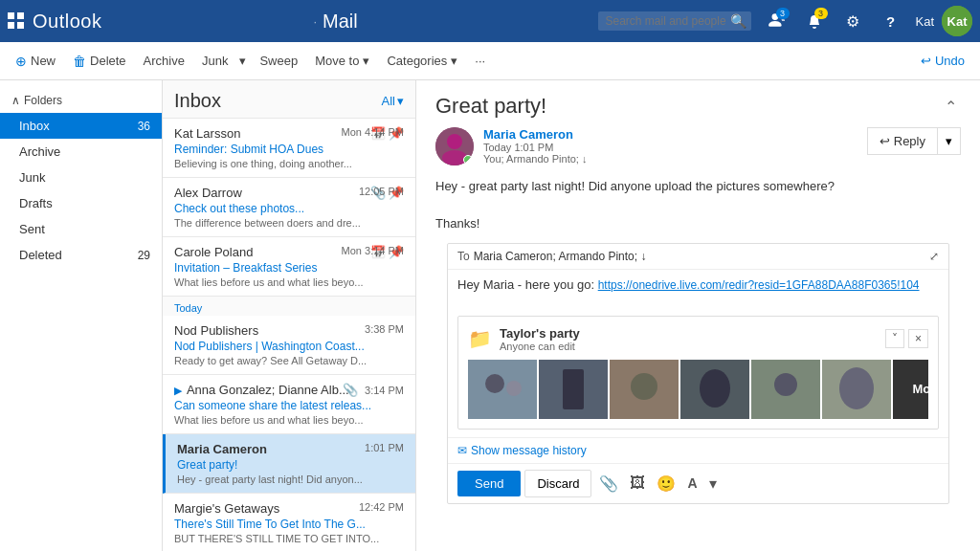 This screenshot has width=980, height=551. What do you see at coordinates (392, 101) in the screenshot?
I see `email-list-filter: All ▾` at bounding box center [392, 101].